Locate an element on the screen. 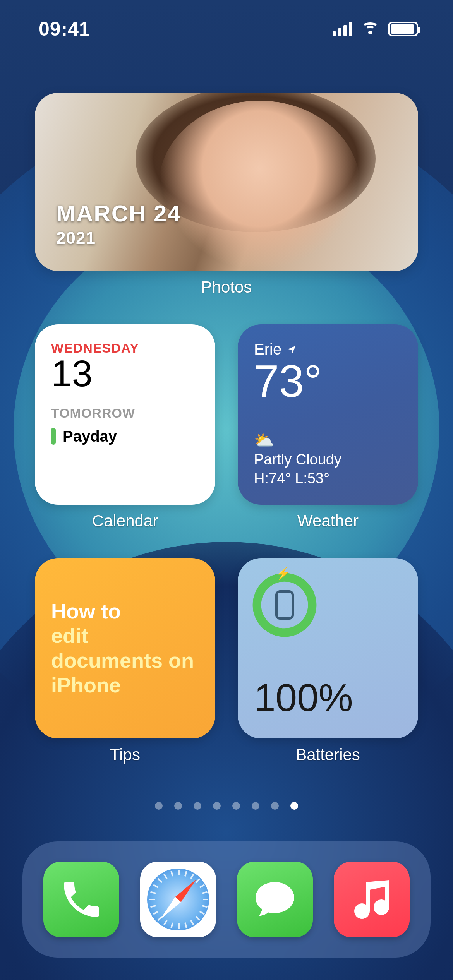  weather-temp: 73° is located at coordinates (328, 381).